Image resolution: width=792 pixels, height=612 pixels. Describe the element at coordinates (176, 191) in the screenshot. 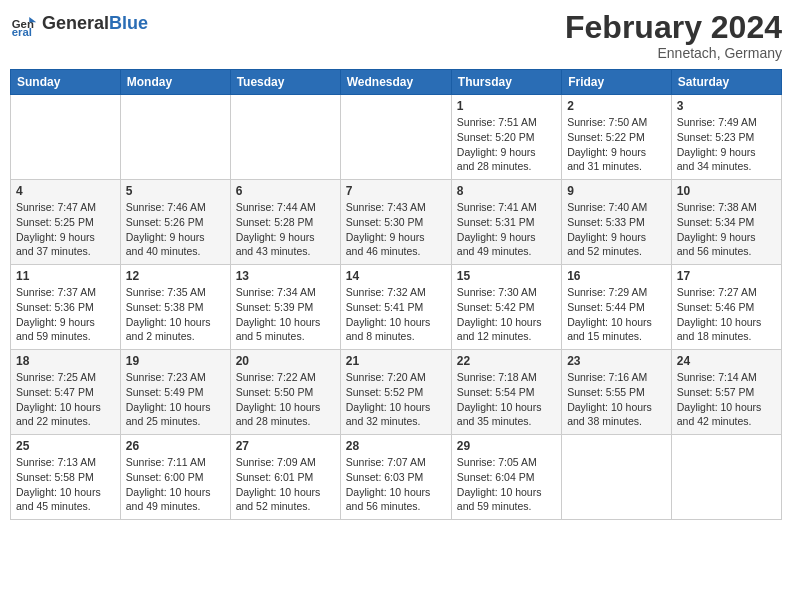

I see `day-number: 5` at that location.